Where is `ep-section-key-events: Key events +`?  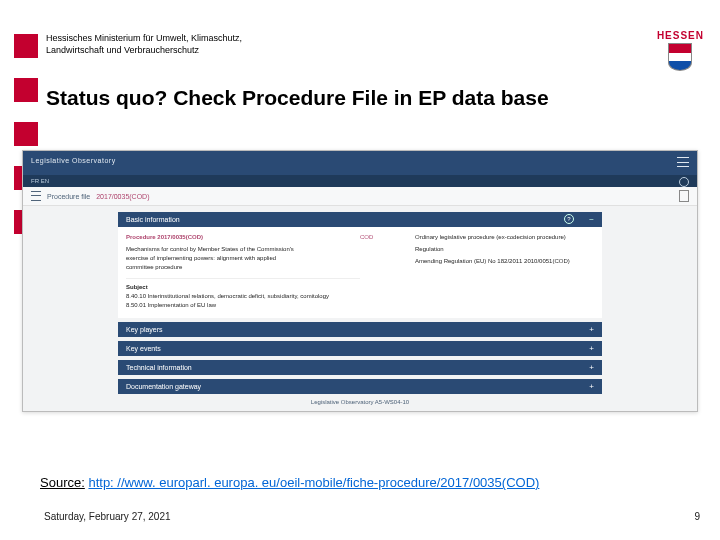
ep-section-key-events: Key events + is located at coordinates (360, 348).